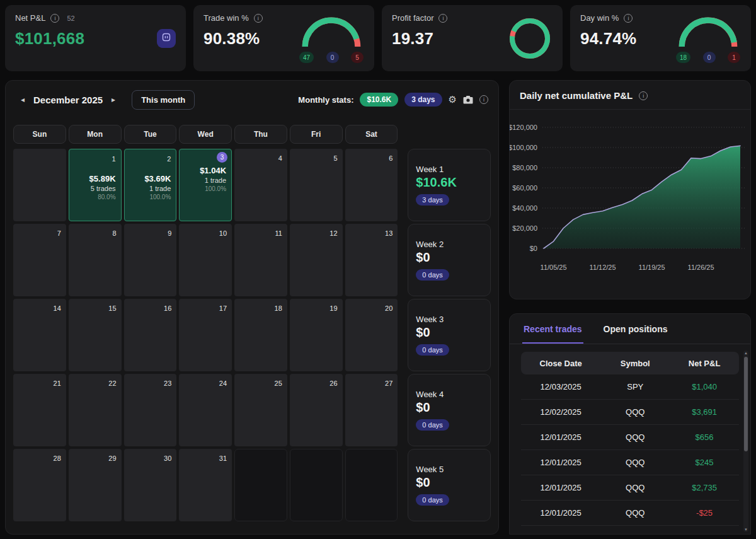 The height and width of the screenshot is (539, 756). What do you see at coordinates (423, 100) in the screenshot?
I see `monthly-days-pill: 3 days` at bounding box center [423, 100].